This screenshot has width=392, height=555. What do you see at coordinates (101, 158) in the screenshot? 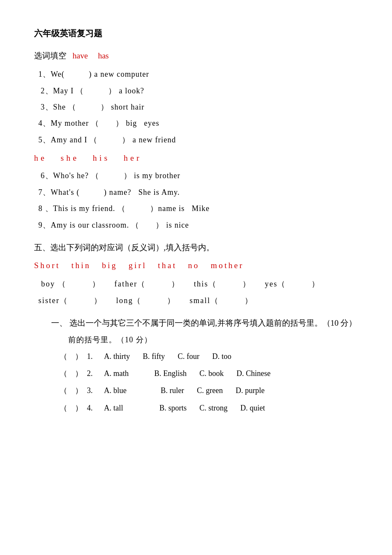
I see `choice-his: his` at bounding box center [101, 158].